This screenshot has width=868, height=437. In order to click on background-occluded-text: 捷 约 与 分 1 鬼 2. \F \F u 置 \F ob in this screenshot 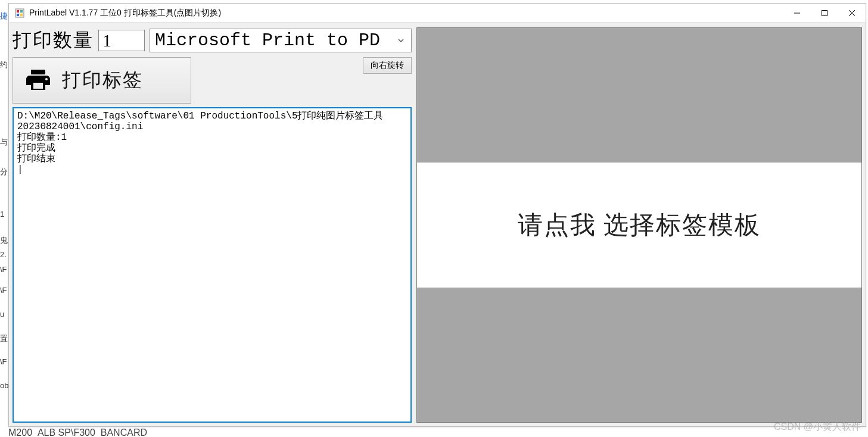, I will do `click(4, 218)`.